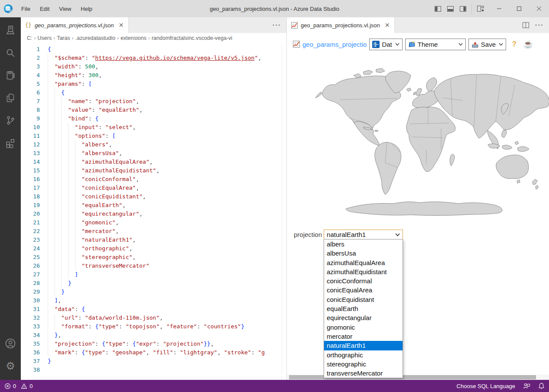 The height and width of the screenshot is (392, 549). Describe the element at coordinates (26, 9) in the screenshot. I see `menu-file: File` at that location.